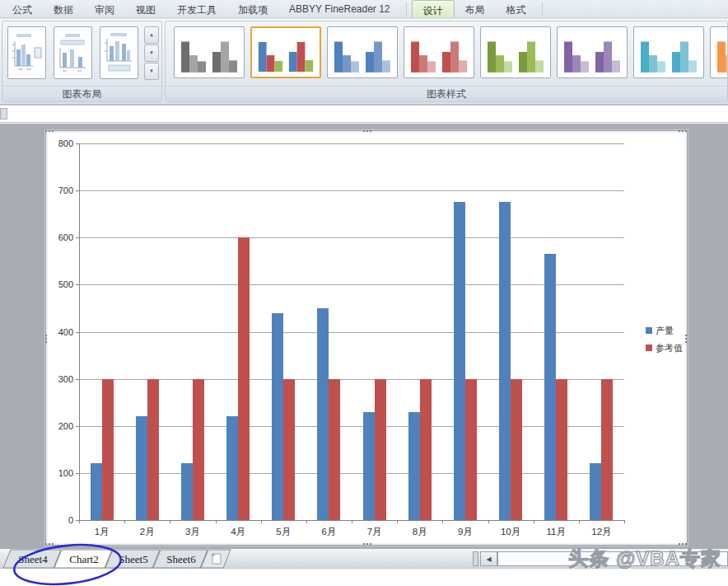 This screenshot has width=728, height=586. What do you see at coordinates (446, 94) in the screenshot?
I see `group-label-chart-styles: 图表样式` at bounding box center [446, 94].